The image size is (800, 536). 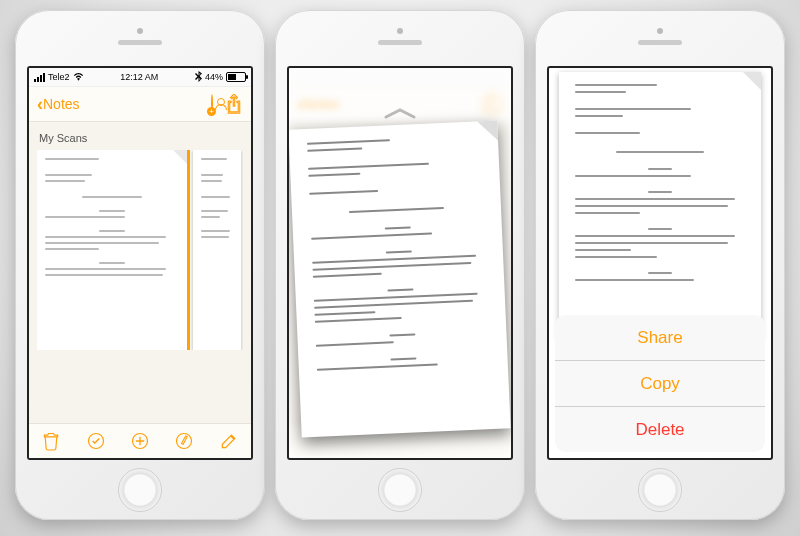 I want to click on wifi-icon, so click(x=78, y=78).